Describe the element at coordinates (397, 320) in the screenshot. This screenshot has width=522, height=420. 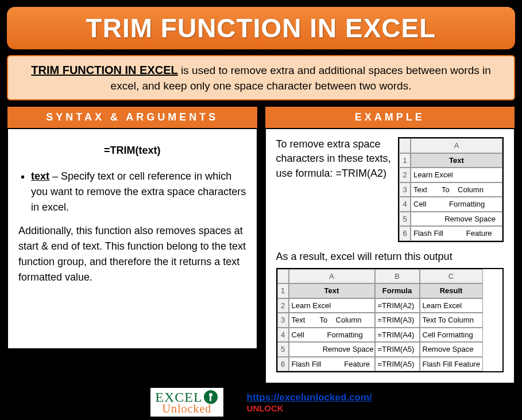
I see `table-cell: =TRIM(A3)` at that location.